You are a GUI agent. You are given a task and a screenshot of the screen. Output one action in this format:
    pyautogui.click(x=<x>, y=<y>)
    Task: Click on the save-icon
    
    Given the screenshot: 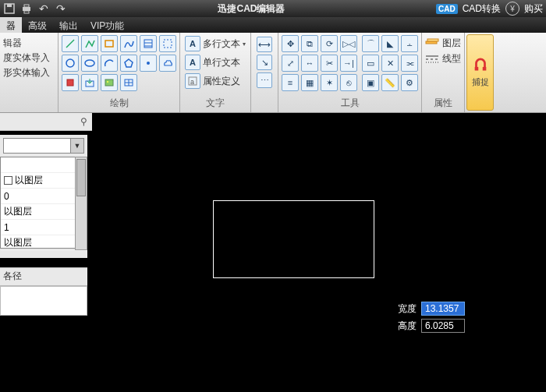 What is the action you would take?
    pyautogui.click(x=9, y=9)
    